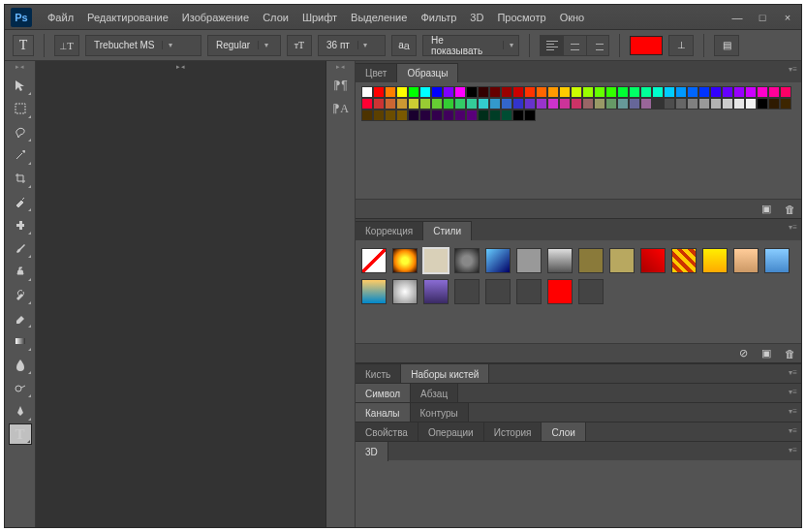  Describe the element at coordinates (477, 17) in the screenshot. I see `menu-3d: 3D` at that location.